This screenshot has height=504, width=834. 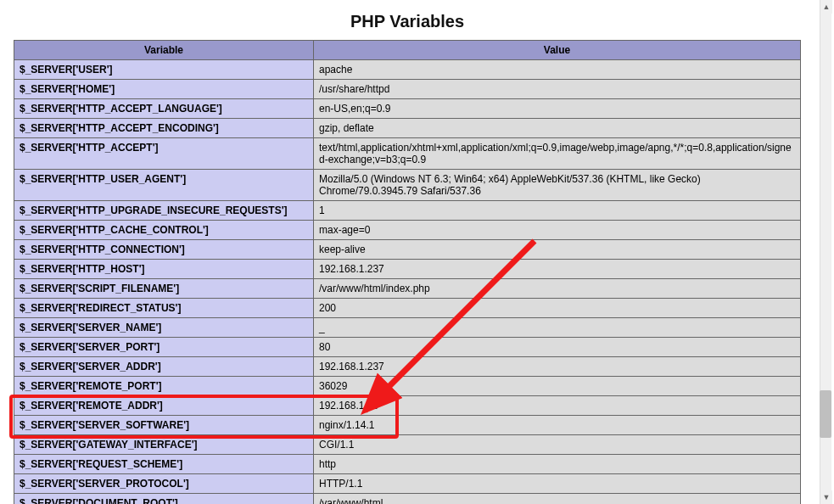 I want to click on variable-cell: $_SERVER['SERVER_NAME'], so click(x=165, y=328).